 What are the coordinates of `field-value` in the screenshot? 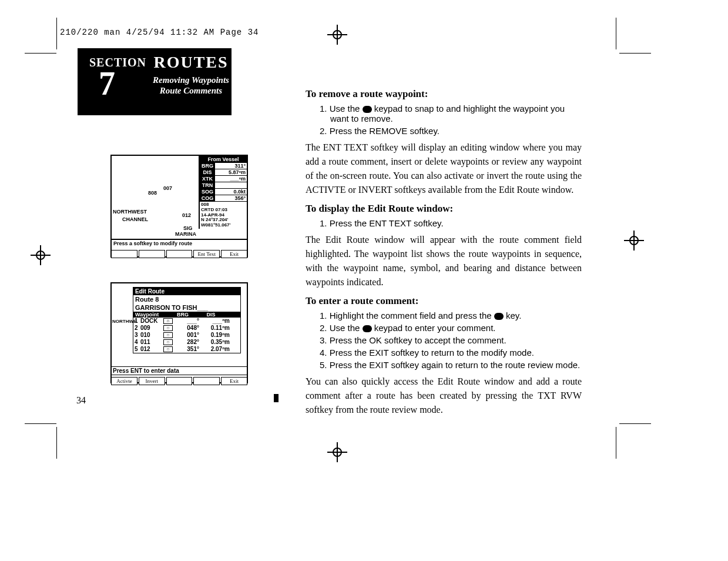 It's located at (231, 185).